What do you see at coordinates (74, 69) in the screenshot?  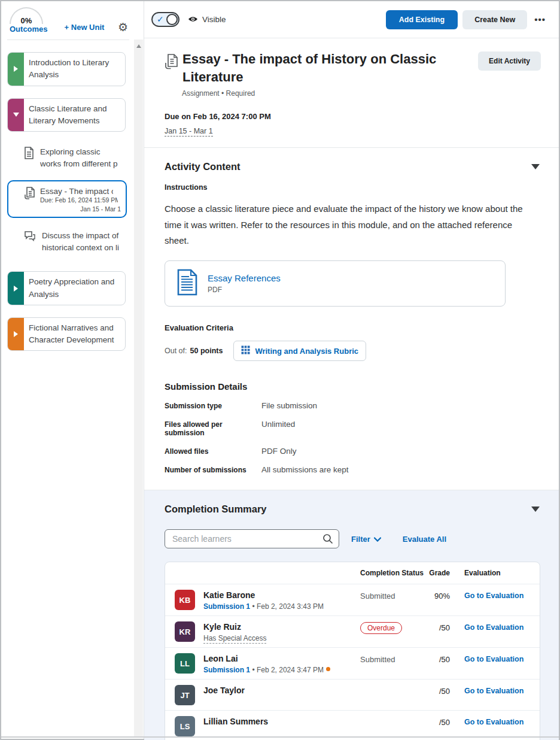 I see `unit-label: Introduction to Literary Analysis` at bounding box center [74, 69].